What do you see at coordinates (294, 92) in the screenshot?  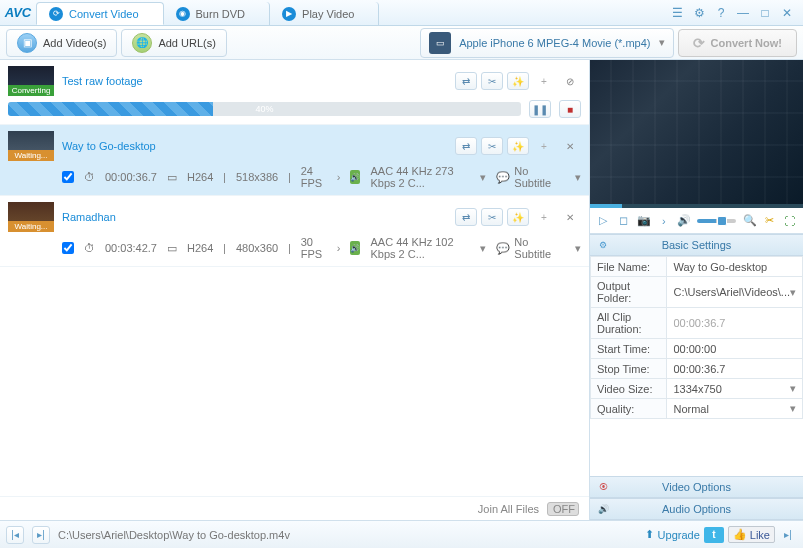 I see `file-item: Converting Test raw footage ⇄ ✂ ✨ + ⊘ 40…` at bounding box center [294, 92].